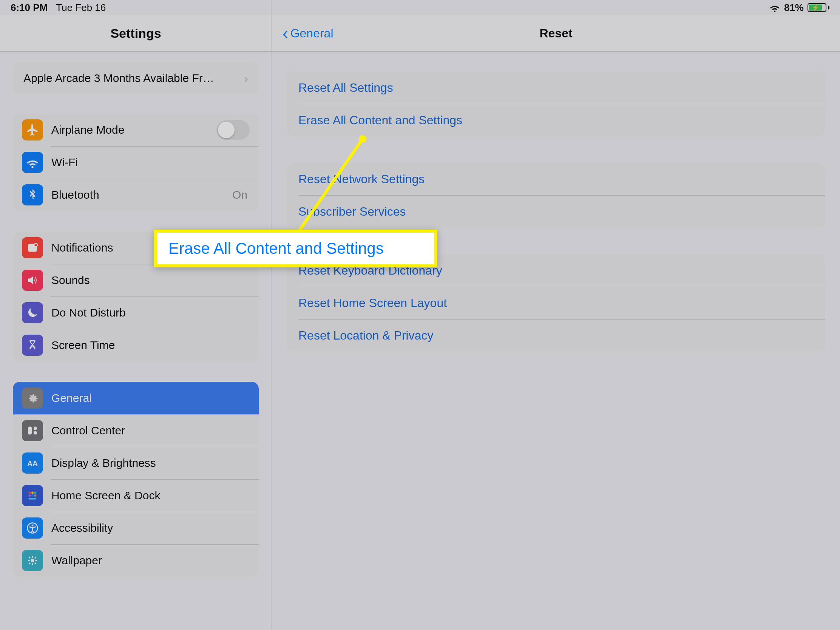 The width and height of the screenshot is (840, 630). What do you see at coordinates (346, 88) in the screenshot?
I see `reset-all-settings-label: Reset All Settings` at bounding box center [346, 88].